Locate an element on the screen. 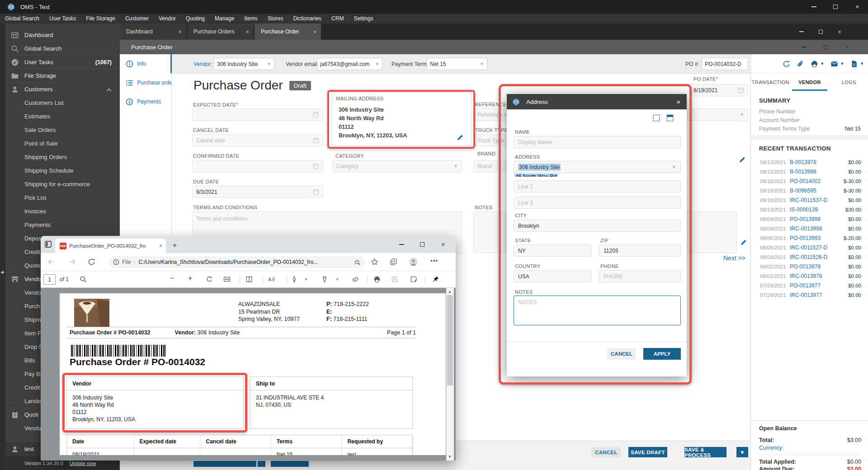 The height and width of the screenshot is (470, 868). close-button: × is located at coordinates (857, 7).